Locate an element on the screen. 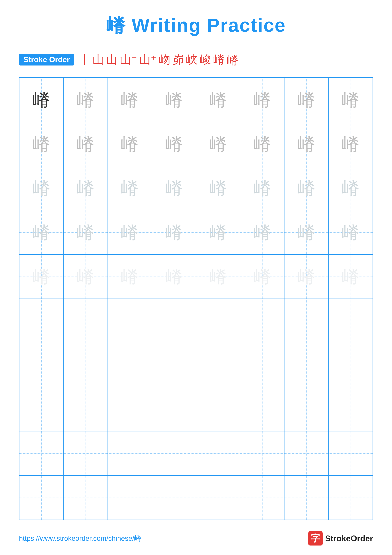 This screenshot has height=555, width=392. stroke-step-7: 峁 is located at coordinates (178, 59).